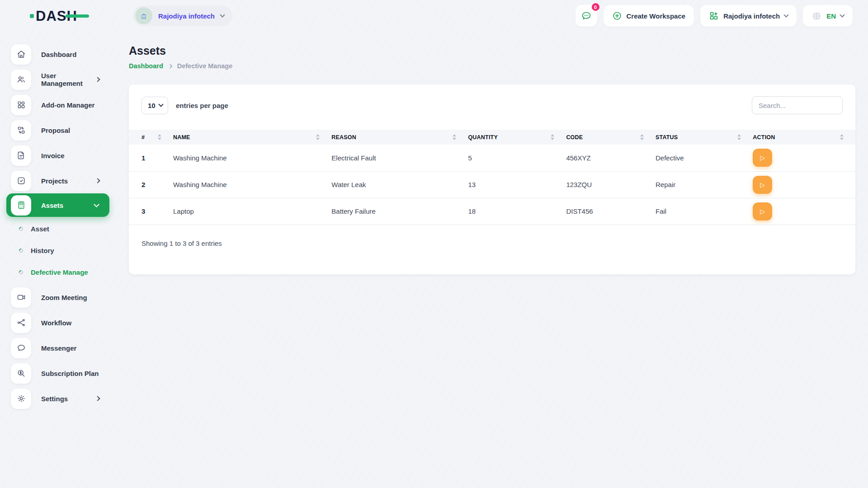 Image resolution: width=868 pixels, height=488 pixels. I want to click on sidebar-item-user-management: User Management, so click(58, 80).